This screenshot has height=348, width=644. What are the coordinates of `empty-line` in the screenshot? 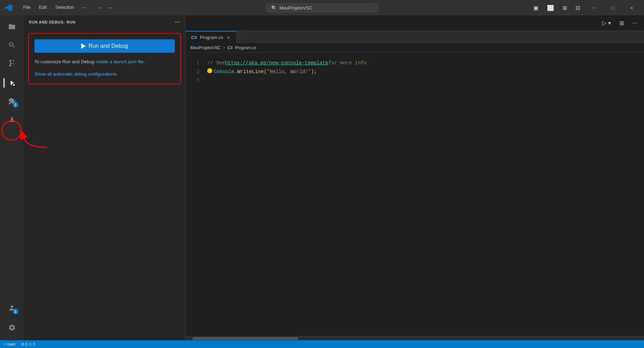 It's located at (209, 81).